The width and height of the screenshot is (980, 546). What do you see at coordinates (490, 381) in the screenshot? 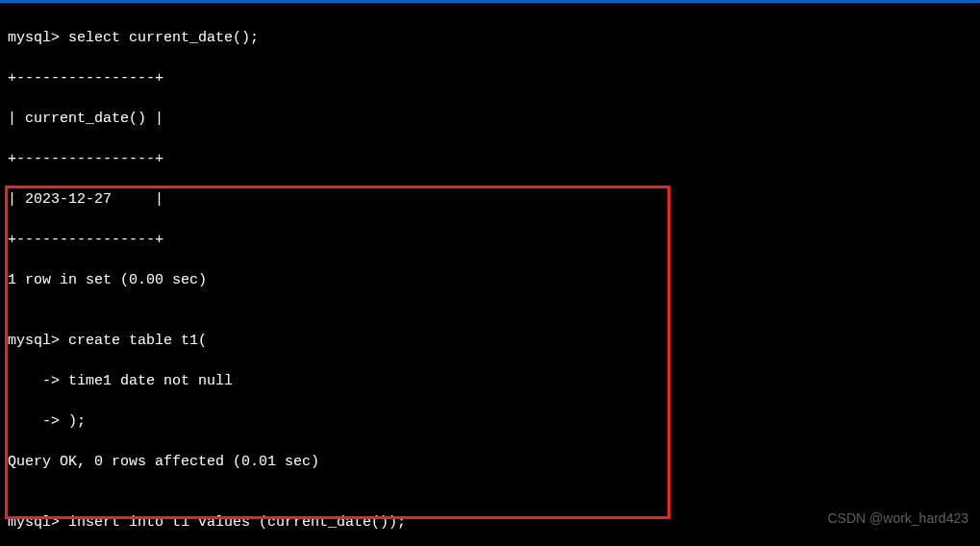
I see `terminal-line: -> time1 date not null` at bounding box center [490, 381].